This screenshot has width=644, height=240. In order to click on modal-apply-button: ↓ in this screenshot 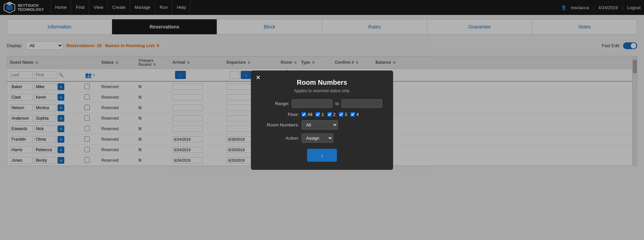, I will do `click(322, 155)`.